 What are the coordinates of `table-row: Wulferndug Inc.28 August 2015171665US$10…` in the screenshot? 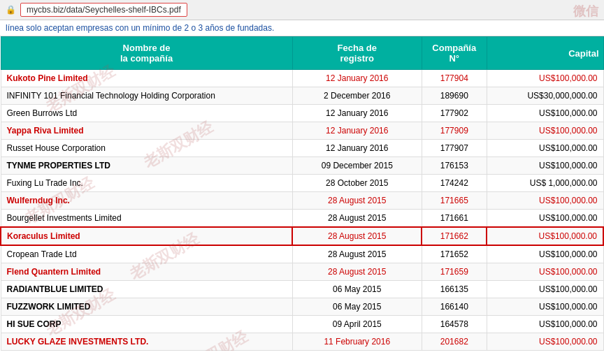 It's located at (302, 201).